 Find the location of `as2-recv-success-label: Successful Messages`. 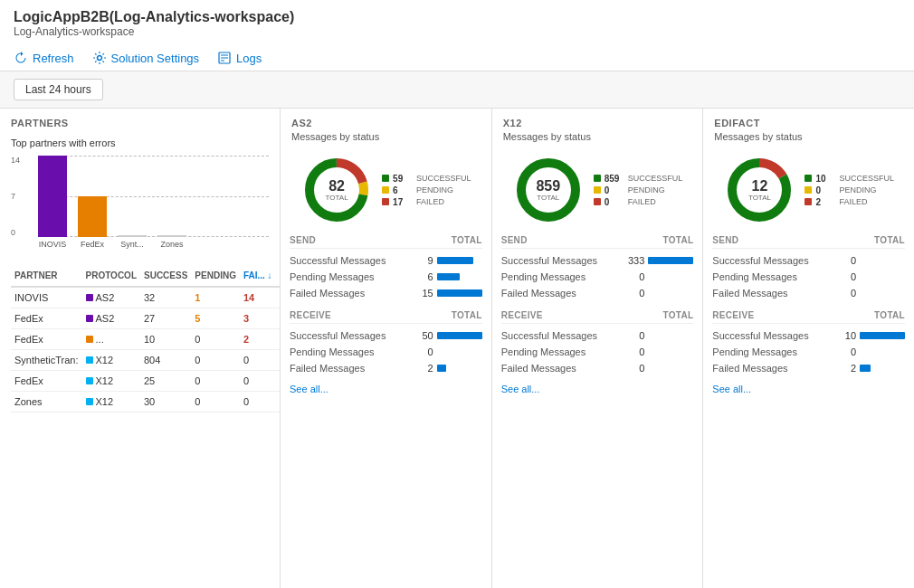

as2-recv-success-label: Successful Messages is located at coordinates (351, 336).